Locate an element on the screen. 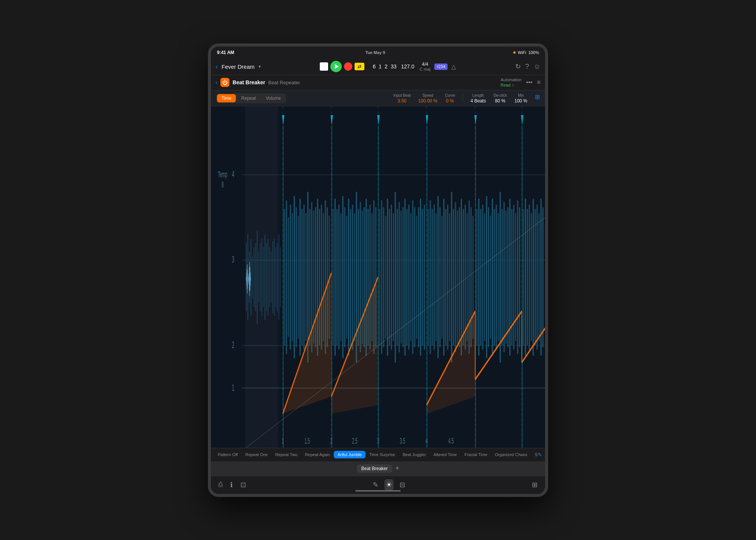 The width and height of the screenshot is (756, 540). param-group: Input Beat 3.50 Speed 100.00 % Curve 0 %… is located at coordinates (466, 98).